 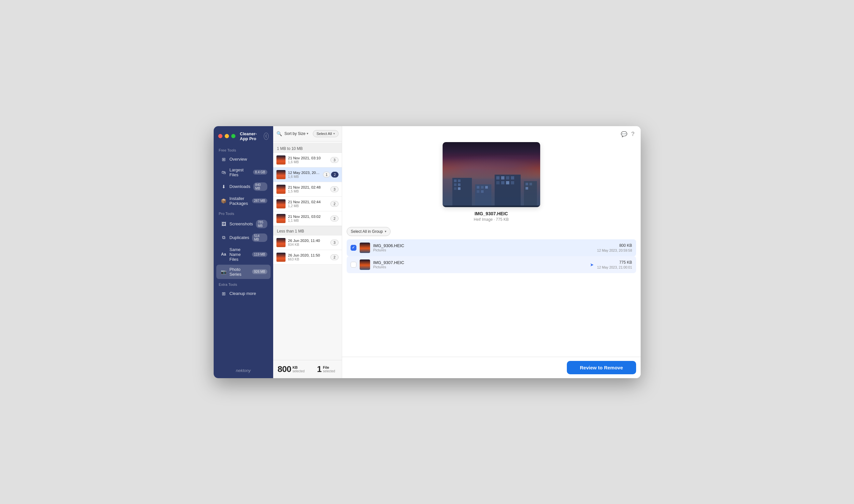 I want to click on status-size-unit: KB, so click(x=298, y=367).